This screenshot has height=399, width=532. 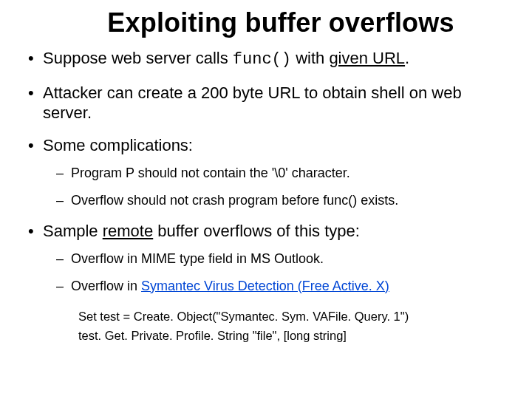 What do you see at coordinates (253, 103) in the screenshot?
I see `bullet-2-text: Attacker can create a 200 byte URL to ob…` at bounding box center [253, 103].